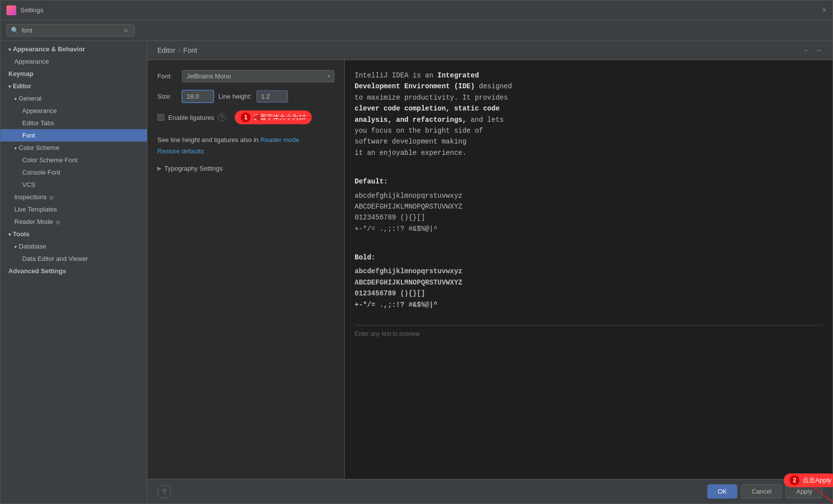 The image size is (833, 504). Describe the element at coordinates (74, 123) in the screenshot. I see `sidebar-item-editor-tabs: Editor Tabs` at that location.